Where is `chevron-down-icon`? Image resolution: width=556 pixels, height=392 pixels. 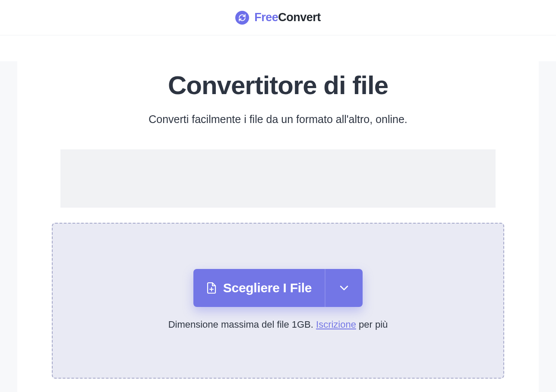
chevron-down-icon is located at coordinates (344, 288).